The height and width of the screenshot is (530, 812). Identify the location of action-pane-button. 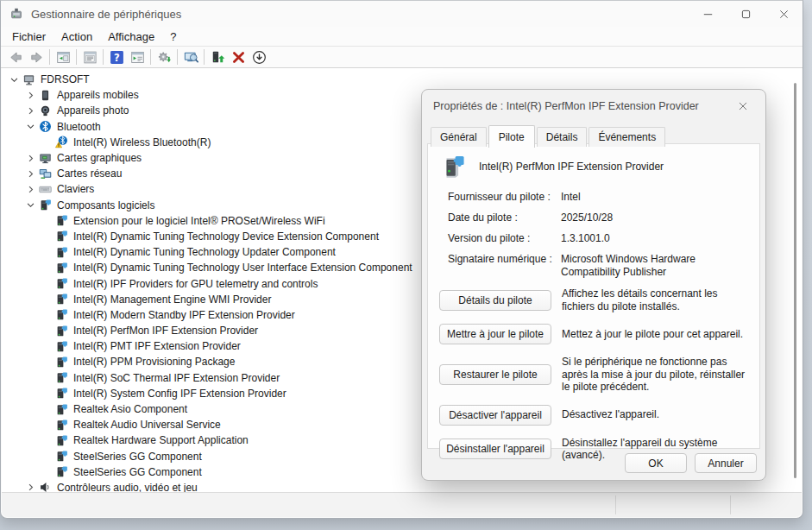
(137, 57).